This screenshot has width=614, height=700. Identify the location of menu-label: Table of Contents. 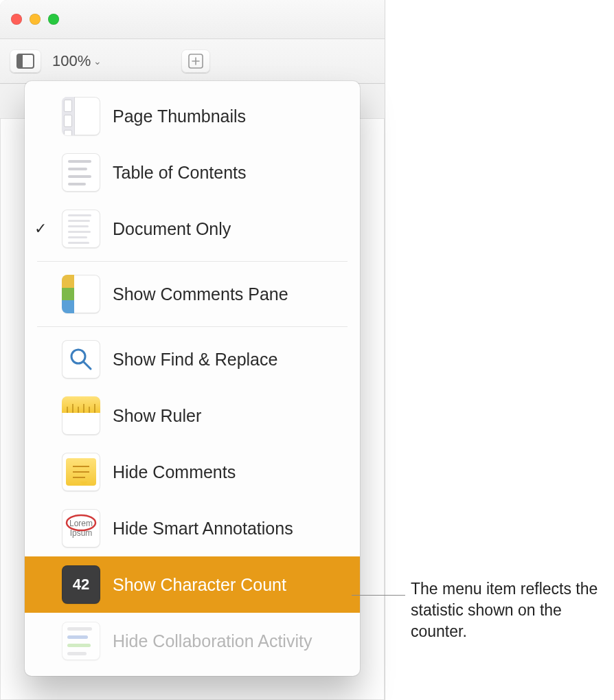
(230, 173).